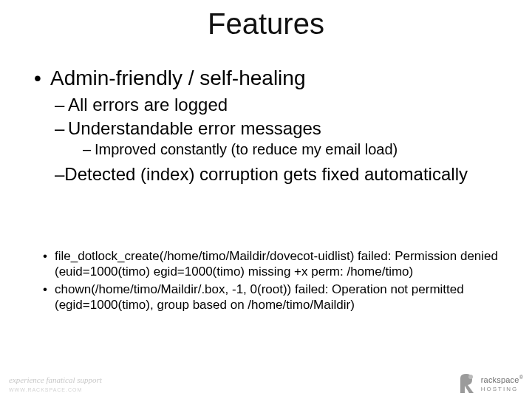  Describe the element at coordinates (266, 78) in the screenshot. I see `bullet-level1: •Admin-friendly / self-healing` at that location.